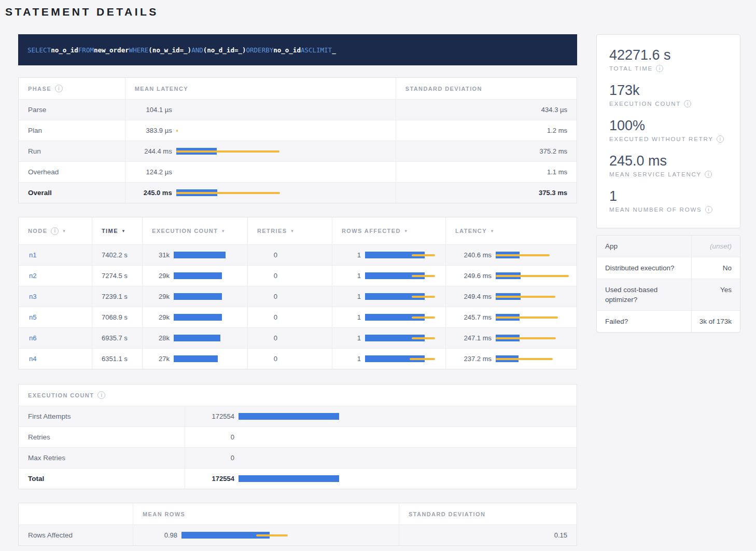 The height and width of the screenshot is (551, 756). What do you see at coordinates (260, 110) in the screenshot?
I see `phase-mean-latency-cell: 104.1 µs` at bounding box center [260, 110].